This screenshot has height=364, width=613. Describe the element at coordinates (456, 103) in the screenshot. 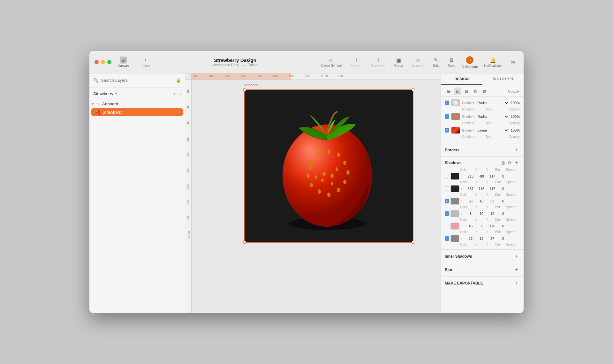

I see `fill-1-swatch` at that location.